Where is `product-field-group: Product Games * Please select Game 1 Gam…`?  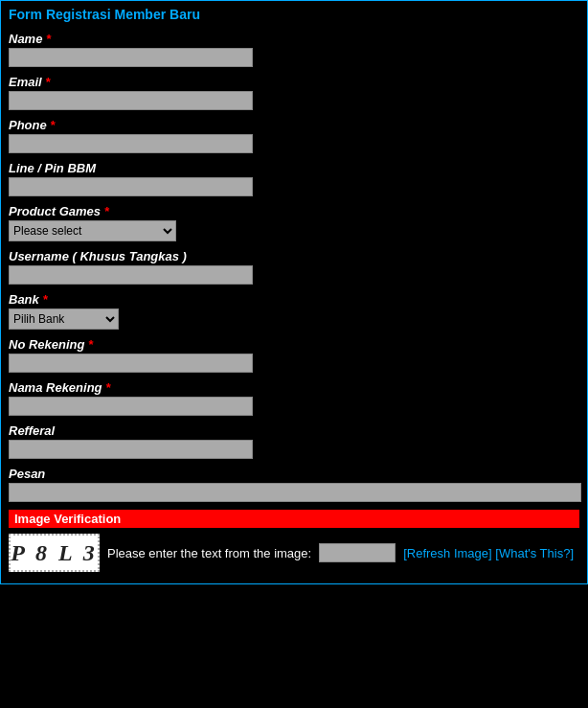 product-field-group: Product Games * Please select Game 1 Gam… is located at coordinates (294, 222).